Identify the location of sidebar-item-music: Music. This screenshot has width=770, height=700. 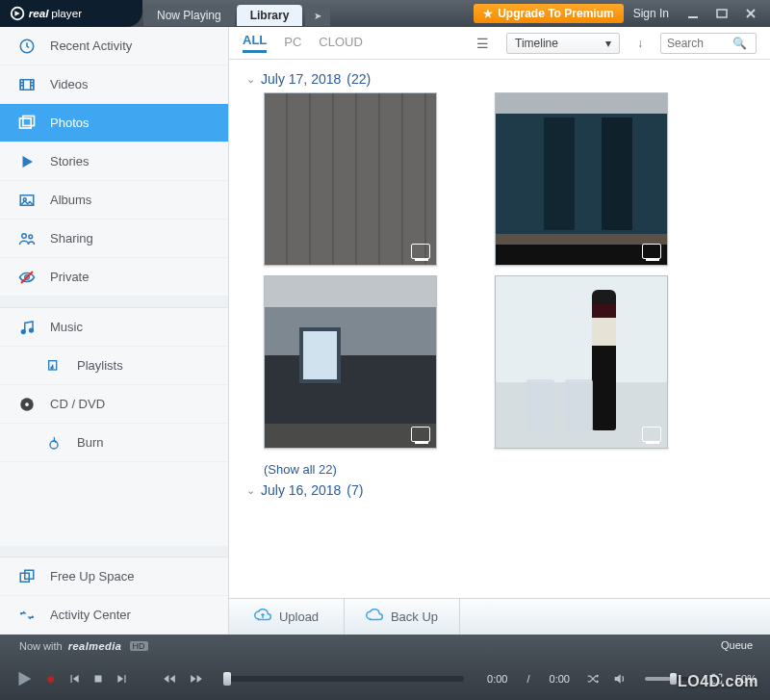
(114, 327).